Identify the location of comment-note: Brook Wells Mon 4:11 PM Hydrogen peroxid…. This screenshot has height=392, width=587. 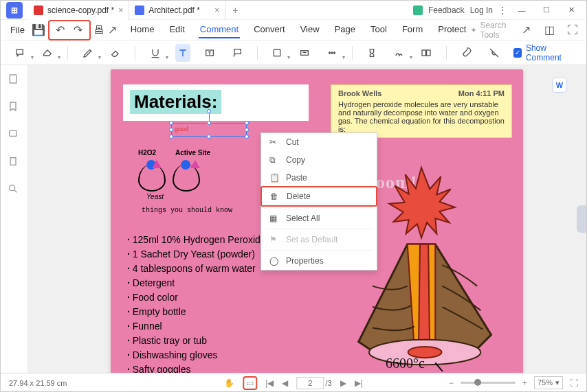
(421, 111).